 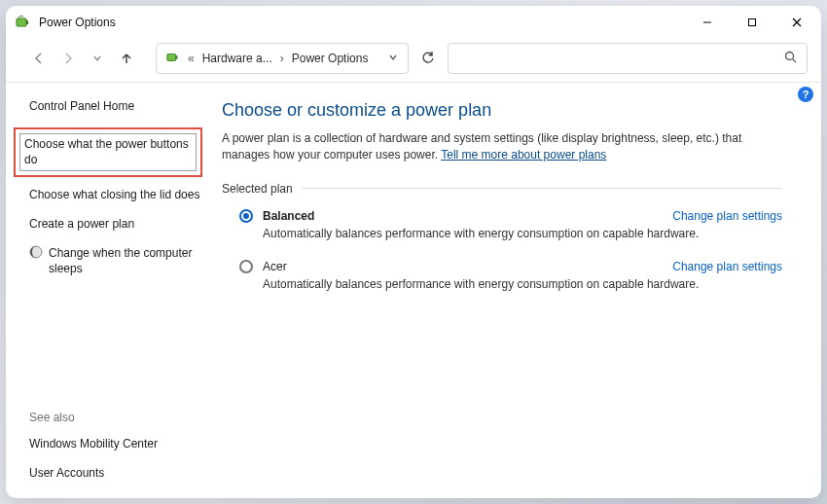 What do you see at coordinates (362, 22) in the screenshot?
I see `window-title: Power Options` at bounding box center [362, 22].